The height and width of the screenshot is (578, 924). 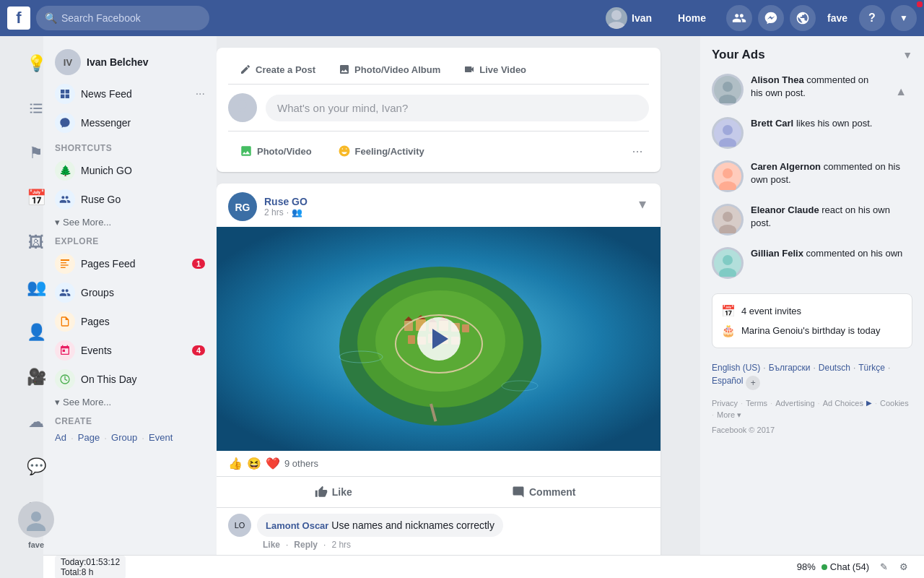 What do you see at coordinates (130, 379) in the screenshot?
I see `explore-on-this-day: On This Day` at bounding box center [130, 379].